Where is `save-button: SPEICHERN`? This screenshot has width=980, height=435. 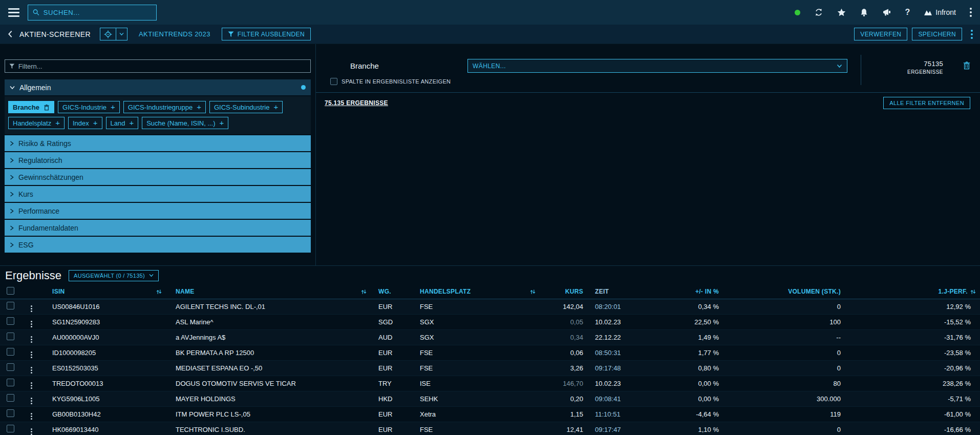 save-button: SPEICHERN is located at coordinates (937, 34).